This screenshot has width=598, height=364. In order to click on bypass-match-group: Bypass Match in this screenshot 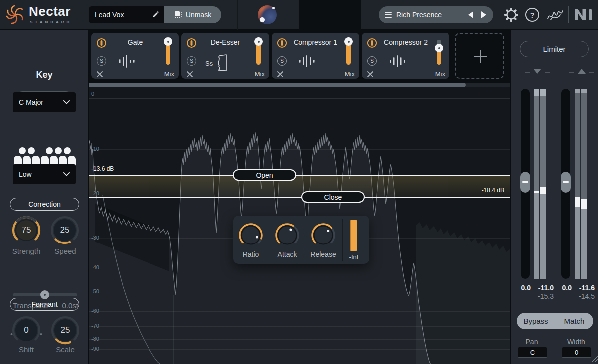, I will do `click(555, 321)`.